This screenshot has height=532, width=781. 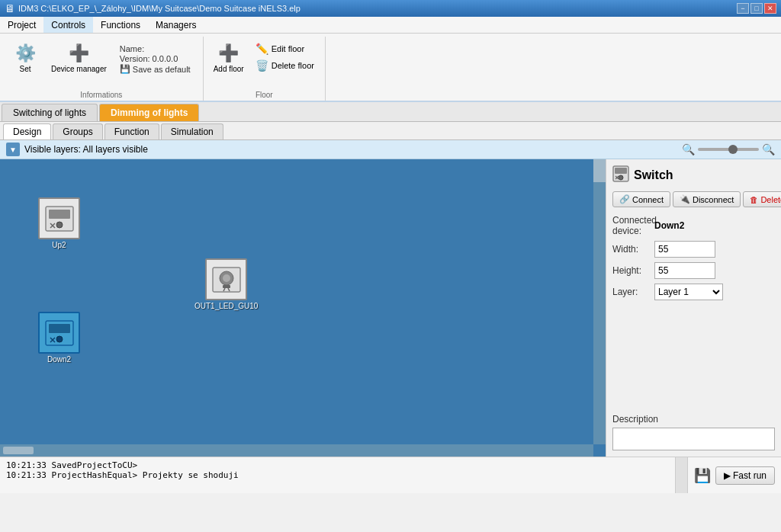 I want to click on menu-project: Project, so click(x=21, y=24).